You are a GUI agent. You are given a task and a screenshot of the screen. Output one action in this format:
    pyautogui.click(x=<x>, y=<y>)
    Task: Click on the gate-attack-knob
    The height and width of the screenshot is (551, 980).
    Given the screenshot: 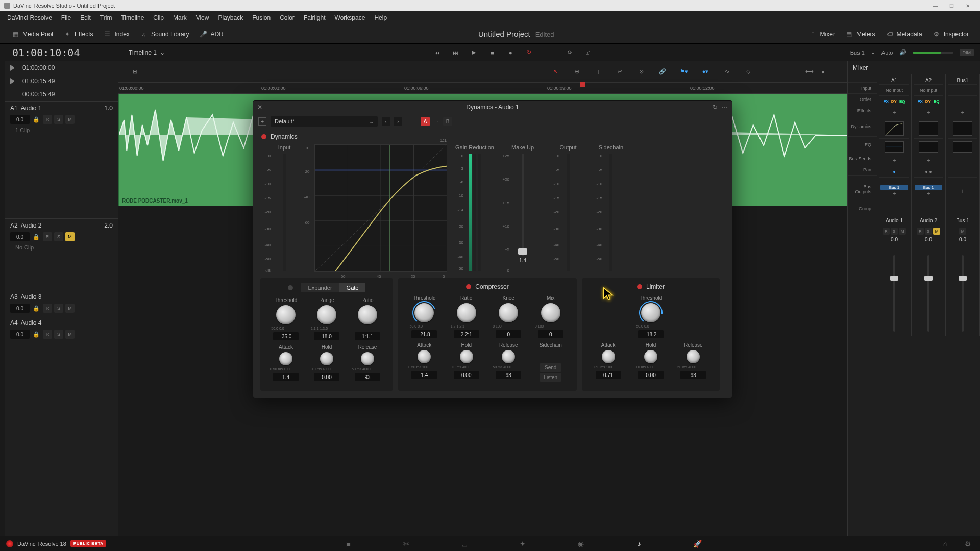 What is the action you would take?
    pyautogui.click(x=286, y=359)
    